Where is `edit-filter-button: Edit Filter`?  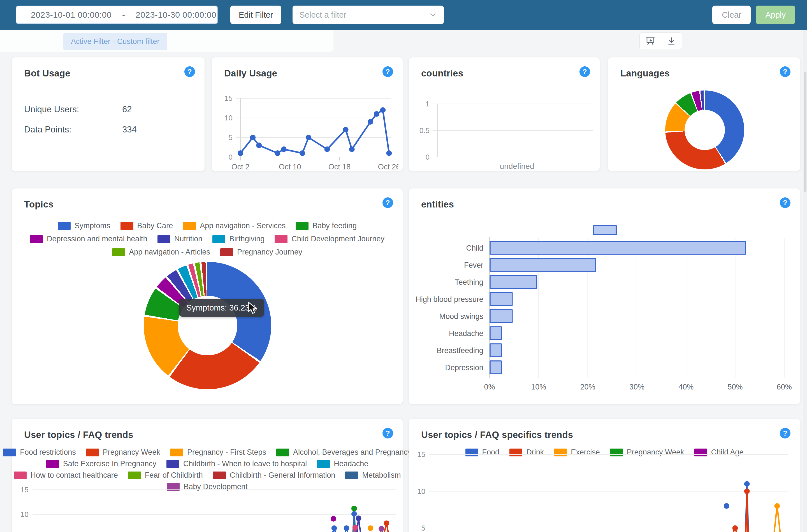
edit-filter-button: Edit Filter is located at coordinates (256, 15).